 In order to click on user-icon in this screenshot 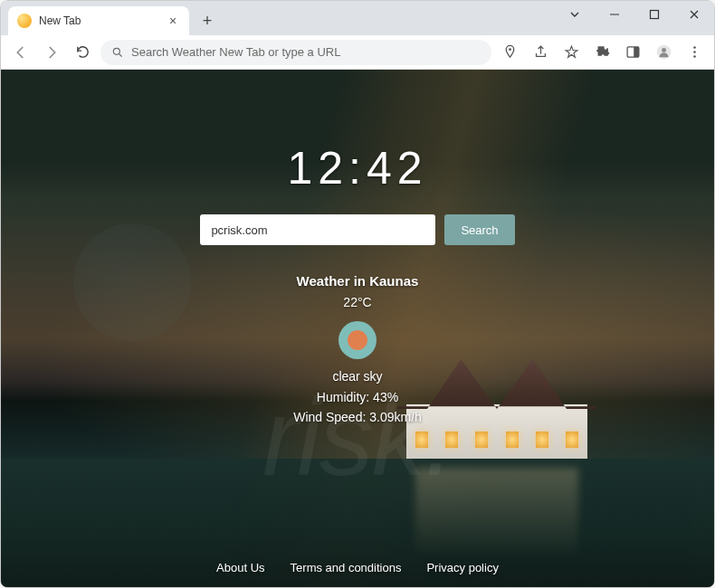, I will do `click(664, 52)`.